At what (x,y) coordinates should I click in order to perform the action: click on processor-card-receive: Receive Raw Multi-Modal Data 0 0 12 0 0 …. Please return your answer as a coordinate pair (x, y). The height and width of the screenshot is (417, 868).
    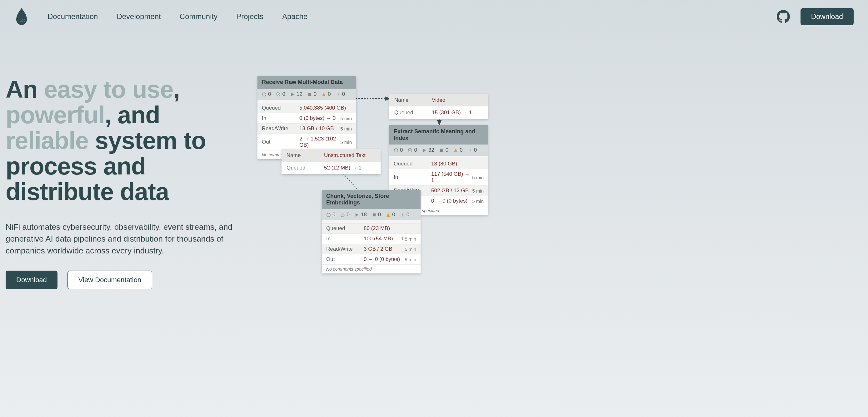
    Looking at the image, I should click on (307, 117).